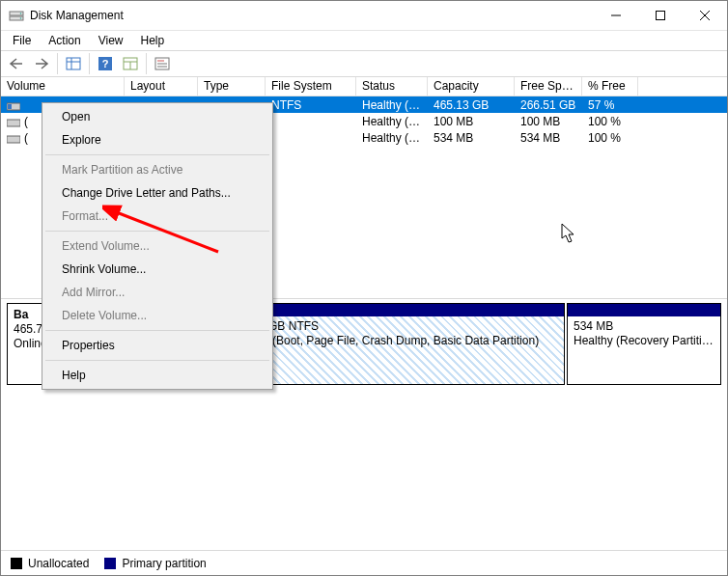 The image size is (728, 576). What do you see at coordinates (50, 563) in the screenshot?
I see `legend-unallocated: Unallocated` at bounding box center [50, 563].